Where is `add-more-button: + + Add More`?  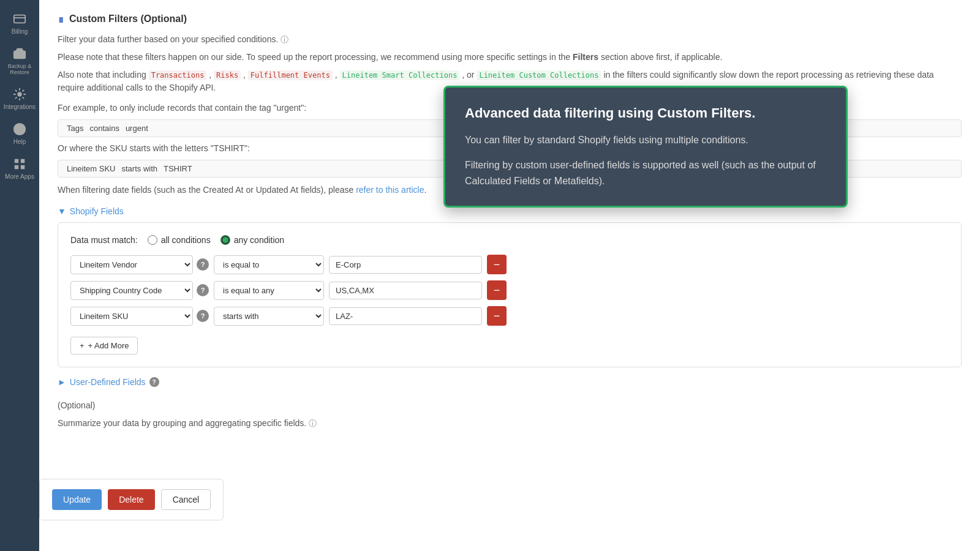 add-more-button: + + Add More is located at coordinates (104, 345).